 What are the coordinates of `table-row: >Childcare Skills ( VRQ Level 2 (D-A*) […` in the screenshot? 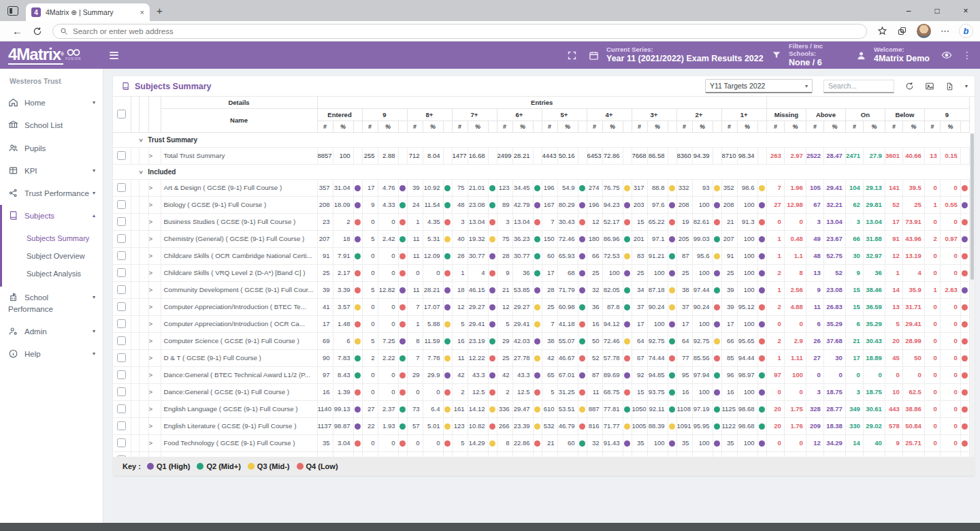 It's located at (542, 272).